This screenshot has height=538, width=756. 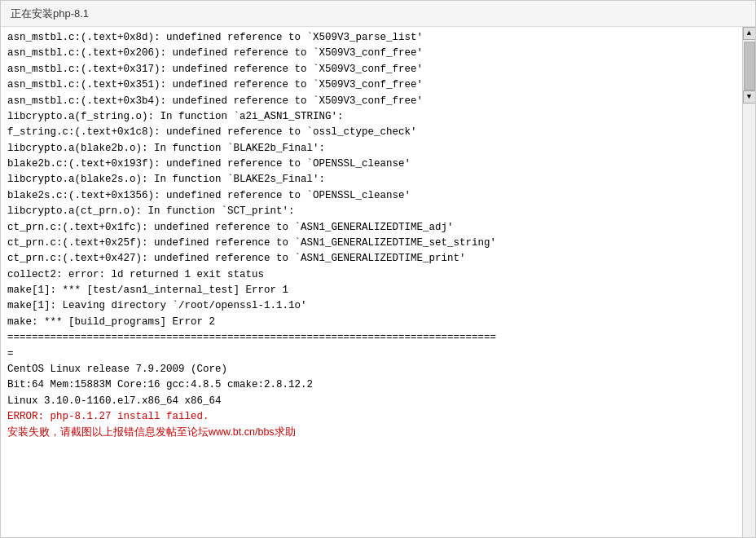 What do you see at coordinates (371, 306) in the screenshot?
I see `terminal-line: make[1]: Leaving directory `/root/openss…` at bounding box center [371, 306].